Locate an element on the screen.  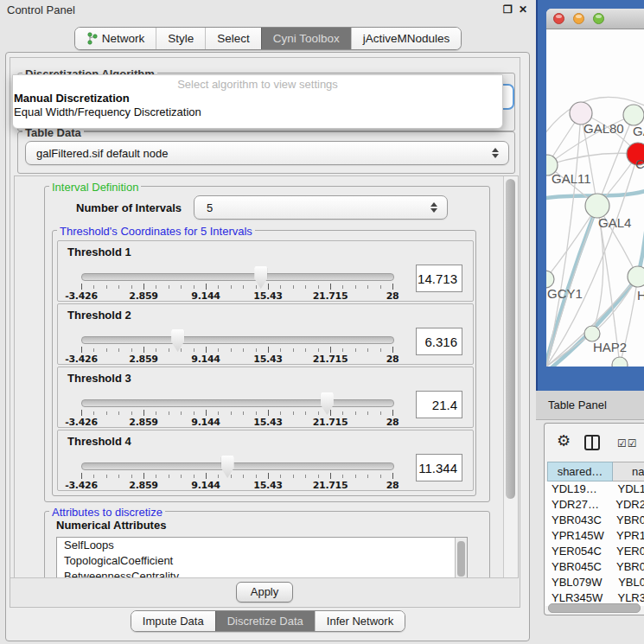
list-scrollbar-thumb is located at coordinates (462, 558).